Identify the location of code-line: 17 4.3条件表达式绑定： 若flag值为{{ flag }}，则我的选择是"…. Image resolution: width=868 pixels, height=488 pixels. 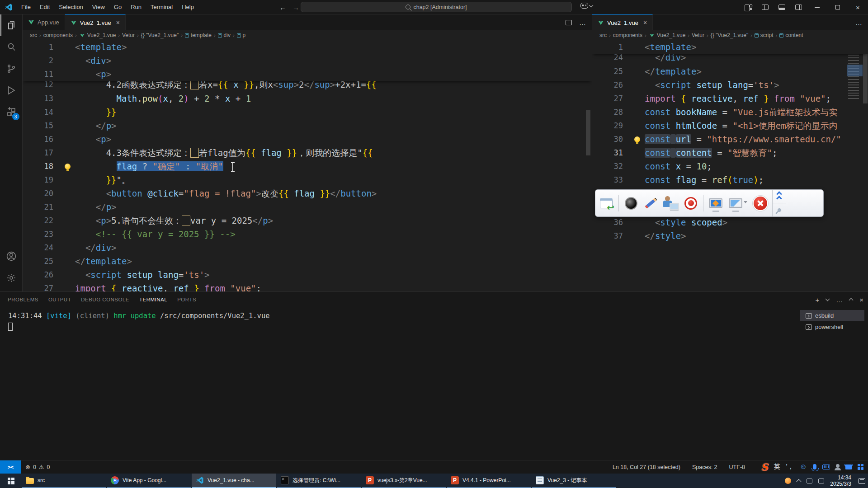
(307, 153).